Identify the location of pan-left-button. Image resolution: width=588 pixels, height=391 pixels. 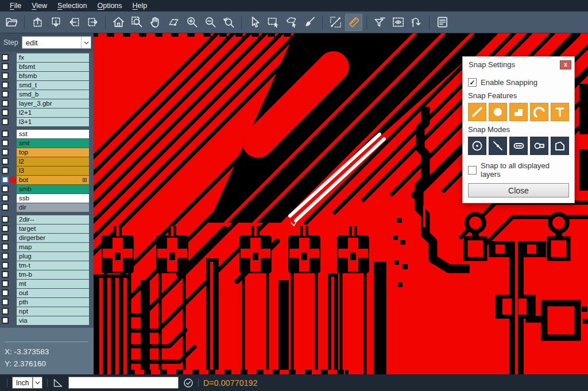
(74, 22).